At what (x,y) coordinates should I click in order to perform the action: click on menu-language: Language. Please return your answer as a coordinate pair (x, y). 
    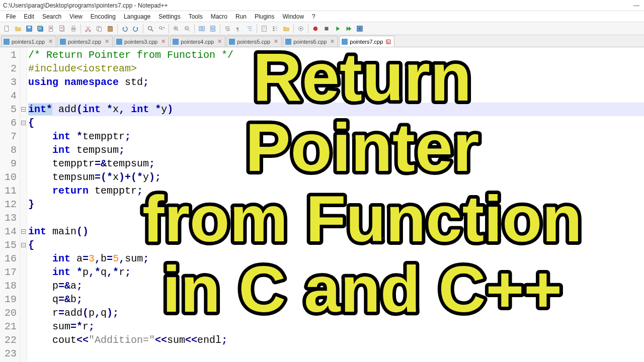
    Looking at the image, I should click on (137, 17).